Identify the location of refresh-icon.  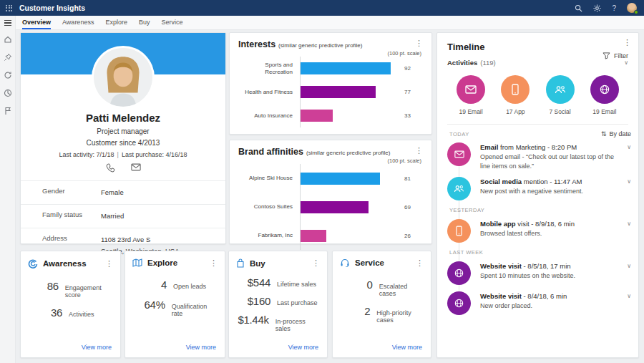
(8, 75).